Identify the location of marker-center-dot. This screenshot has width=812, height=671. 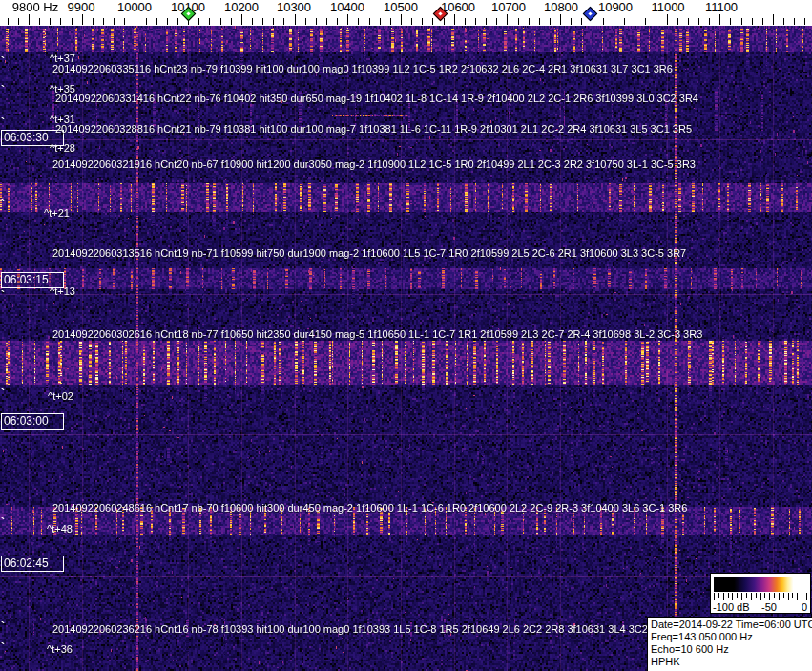
(440, 13).